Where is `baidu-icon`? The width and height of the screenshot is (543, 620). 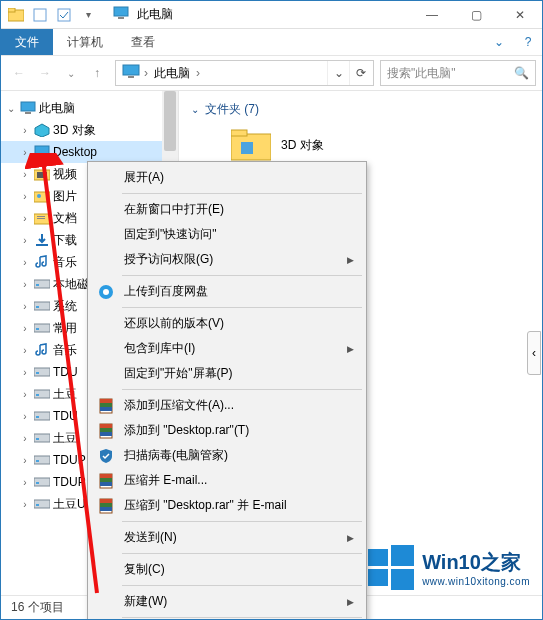 baidu-icon is located at coordinates (106, 292).